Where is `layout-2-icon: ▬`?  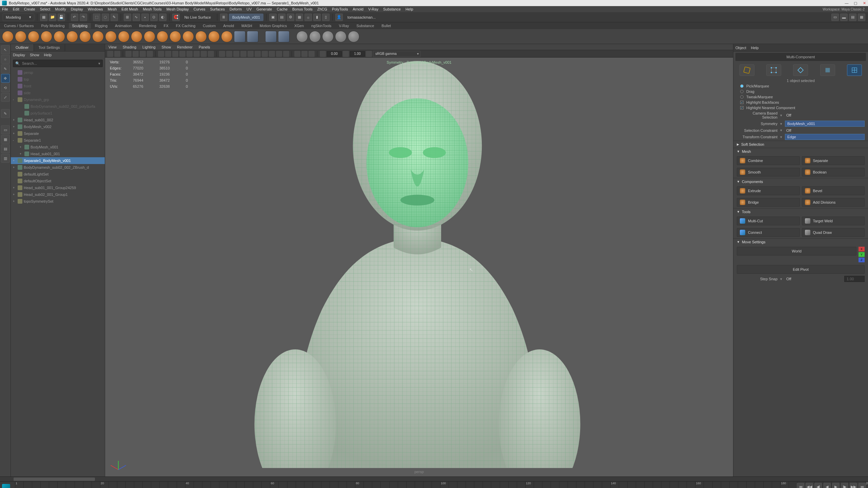
layout-2-icon: ▬ is located at coordinates (844, 17).